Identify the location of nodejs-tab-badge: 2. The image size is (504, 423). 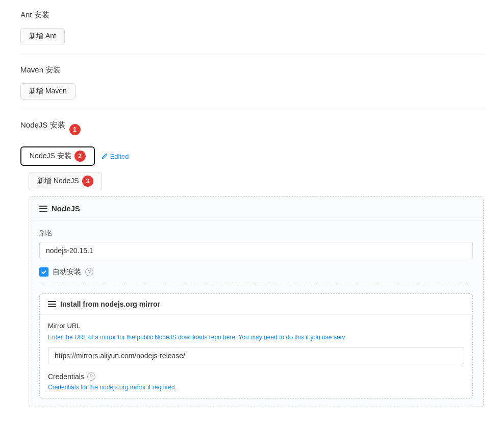
(80, 156).